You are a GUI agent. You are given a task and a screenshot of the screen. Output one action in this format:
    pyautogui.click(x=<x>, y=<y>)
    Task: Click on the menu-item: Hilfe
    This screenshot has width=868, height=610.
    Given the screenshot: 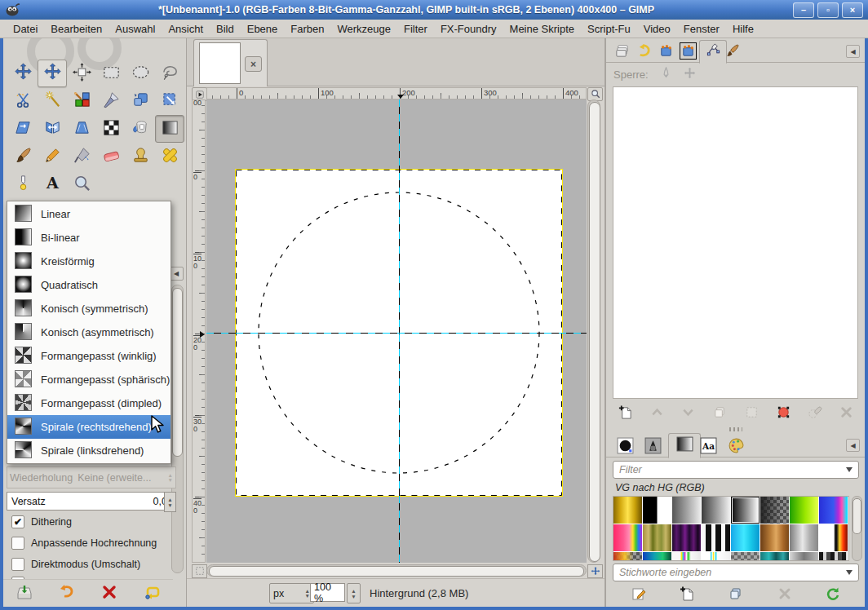 What is the action you would take?
    pyautogui.click(x=743, y=29)
    